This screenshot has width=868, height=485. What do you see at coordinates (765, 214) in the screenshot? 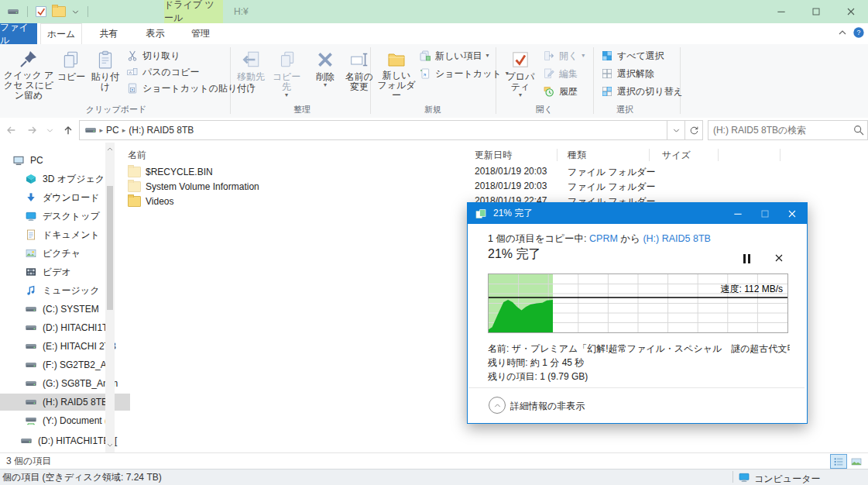
I see `dialog-maximize-button` at bounding box center [765, 214].